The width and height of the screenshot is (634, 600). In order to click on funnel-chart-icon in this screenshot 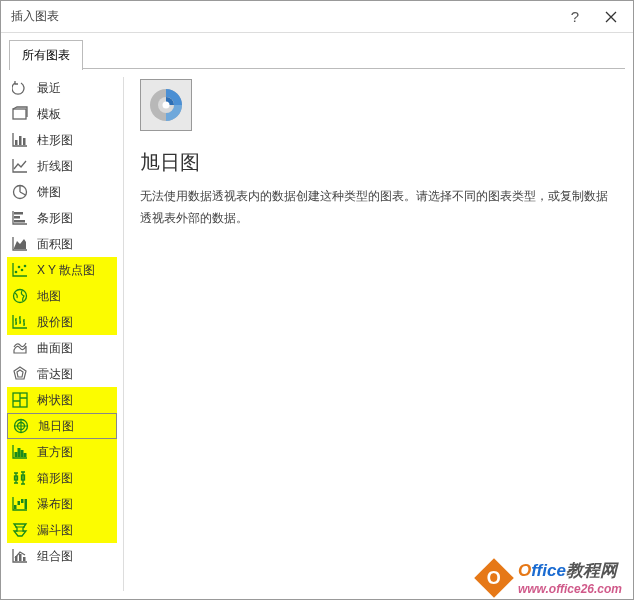, I will do `click(20, 530)`.